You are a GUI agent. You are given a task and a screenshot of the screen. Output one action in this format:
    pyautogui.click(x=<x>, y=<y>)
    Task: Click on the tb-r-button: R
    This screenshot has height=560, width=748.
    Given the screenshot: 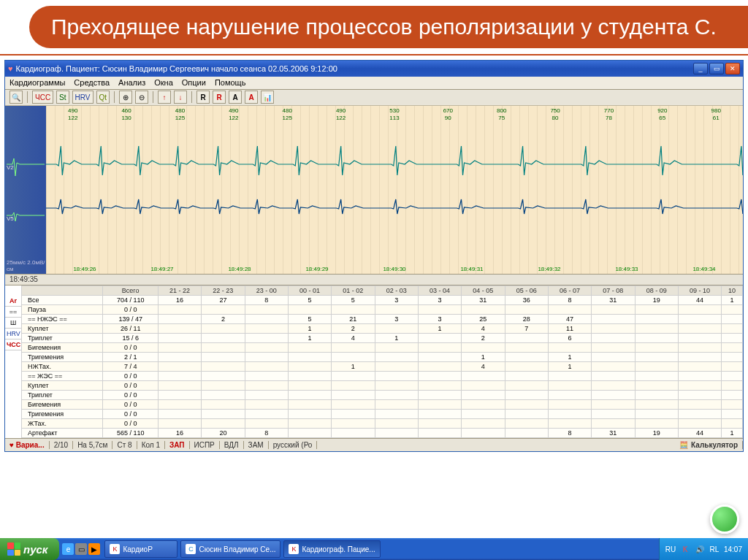 What is the action you would take?
    pyautogui.click(x=203, y=97)
    